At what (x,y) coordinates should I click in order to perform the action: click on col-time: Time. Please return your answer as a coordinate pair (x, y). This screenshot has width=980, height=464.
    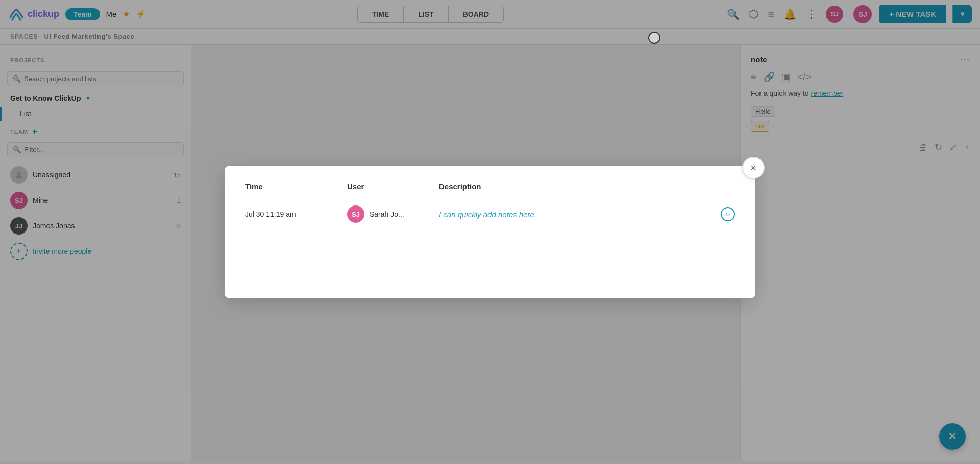
    Looking at the image, I should click on (296, 190).